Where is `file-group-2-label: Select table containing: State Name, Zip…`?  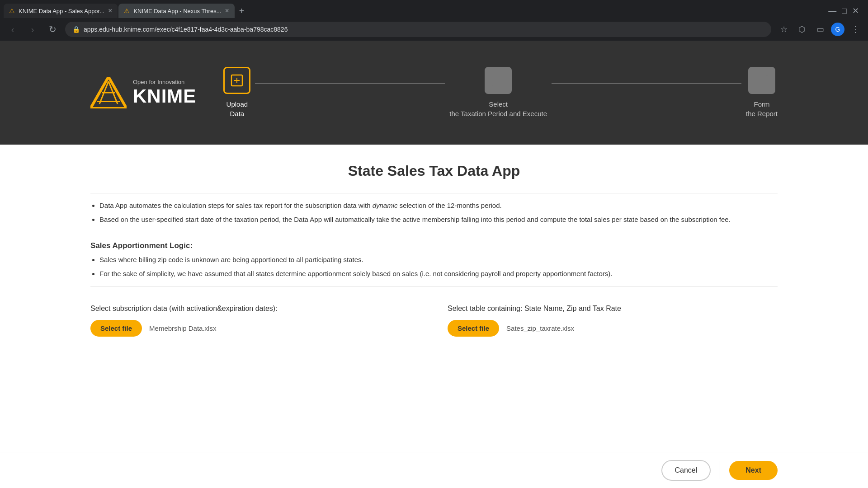 file-group-2-label: Select table containing: State Name, Zip… is located at coordinates (613, 309).